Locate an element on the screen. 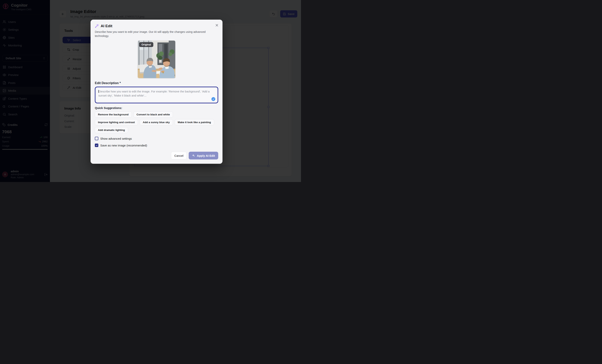  checkbox-unchecked is located at coordinates (97, 139).